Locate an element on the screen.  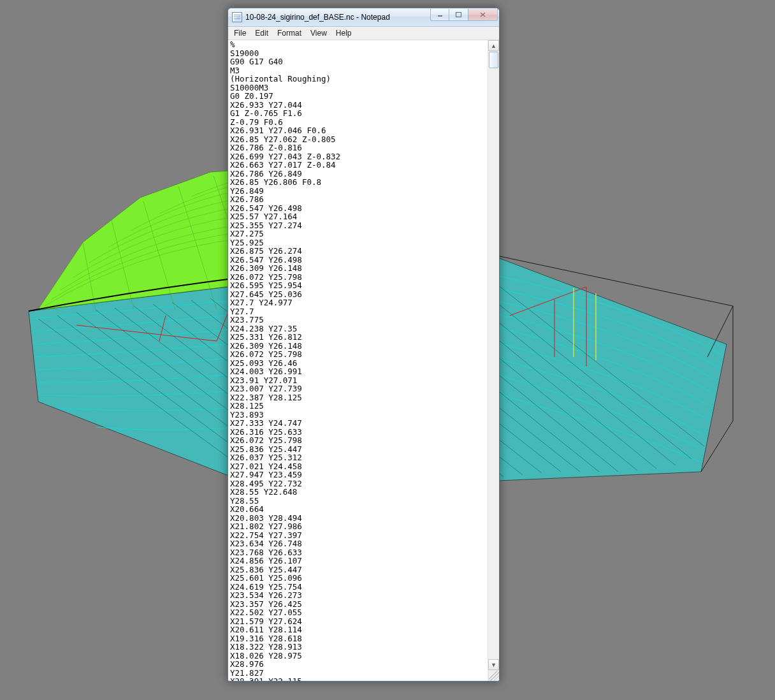
menu-file: File is located at coordinates (240, 33).